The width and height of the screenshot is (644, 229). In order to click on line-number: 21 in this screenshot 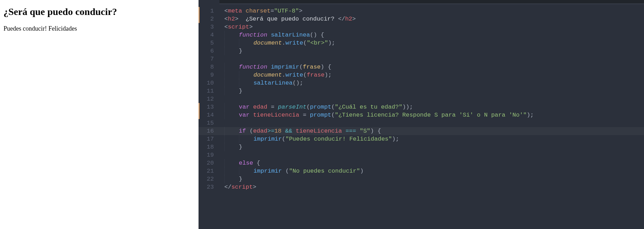, I will do `click(207, 171)`.